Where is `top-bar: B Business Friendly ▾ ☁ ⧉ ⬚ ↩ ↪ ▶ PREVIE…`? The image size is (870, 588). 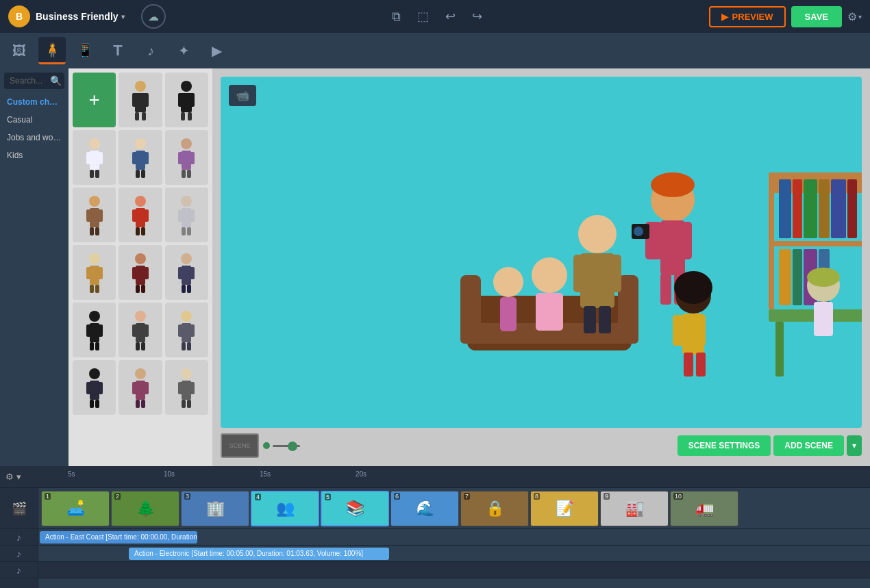 top-bar: B Business Friendly ▾ ☁ ⧉ ⬚ ↩ ↪ ▶ PREVIE… is located at coordinates (435, 16).